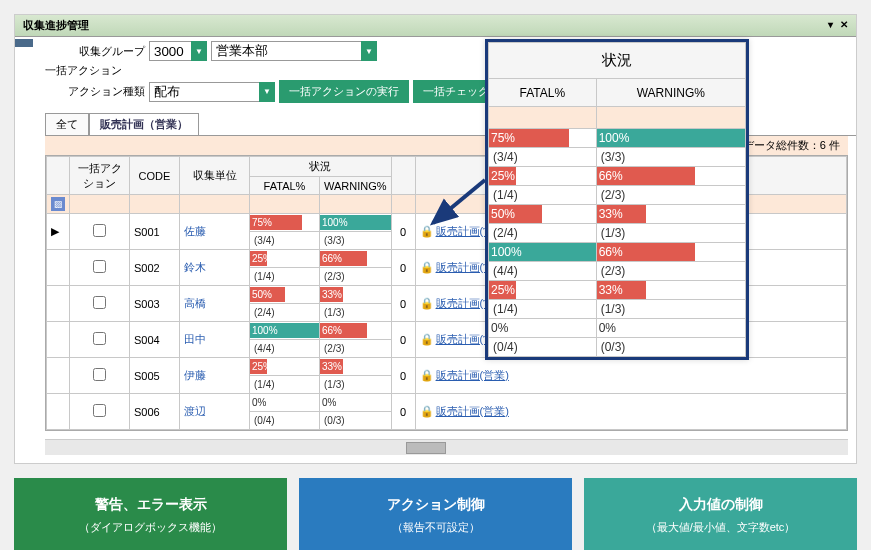 The image size is (871, 550). Describe the element at coordinates (58, 232) in the screenshot. I see `row-selector: ▶` at that location.